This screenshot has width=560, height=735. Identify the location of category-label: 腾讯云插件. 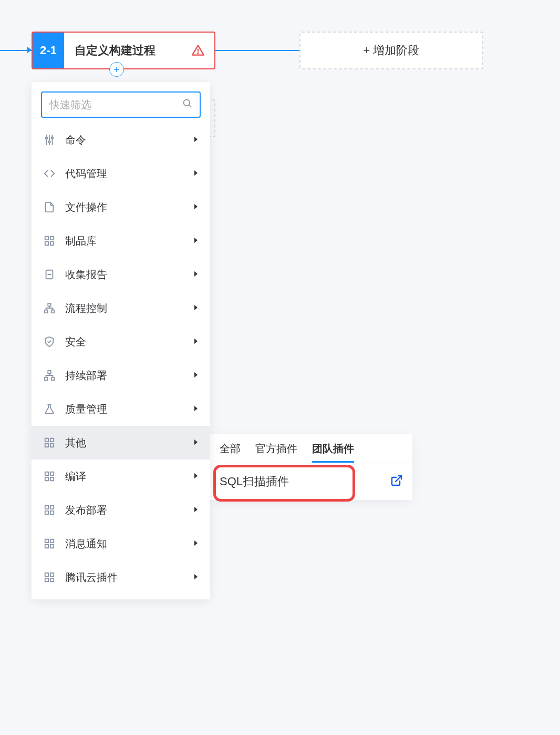
(129, 577).